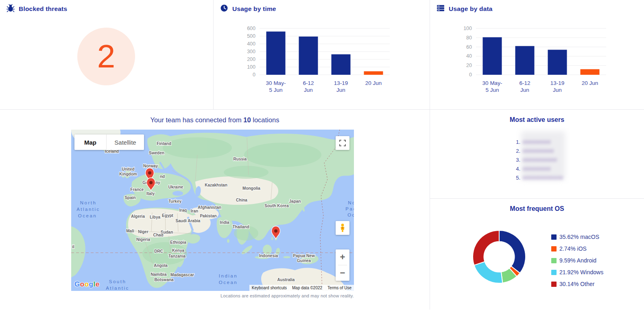  Describe the element at coordinates (90, 142) in the screenshot. I see `map-type-map-button: Map` at that location.